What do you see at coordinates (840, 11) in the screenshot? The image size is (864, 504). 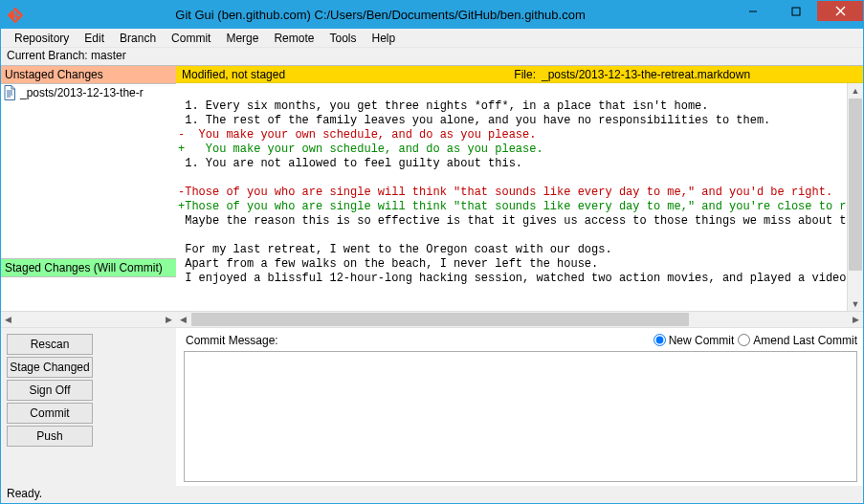 I see `close-button` at bounding box center [840, 11].